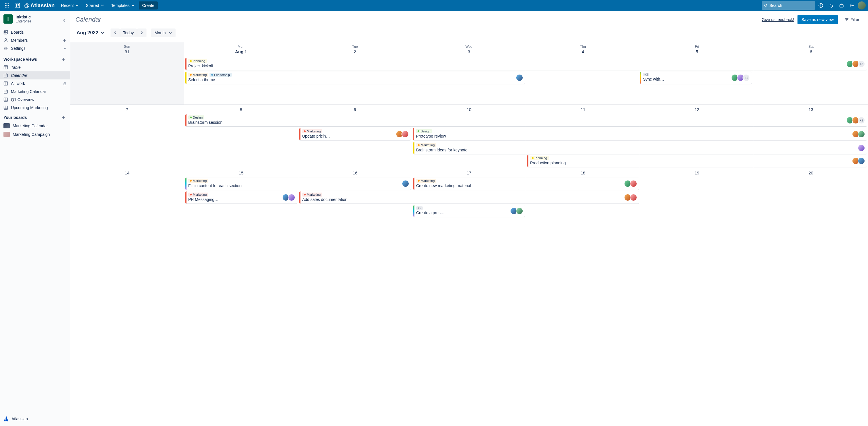  What do you see at coordinates (148, 5) in the screenshot?
I see `create-button: Create` at bounding box center [148, 5].